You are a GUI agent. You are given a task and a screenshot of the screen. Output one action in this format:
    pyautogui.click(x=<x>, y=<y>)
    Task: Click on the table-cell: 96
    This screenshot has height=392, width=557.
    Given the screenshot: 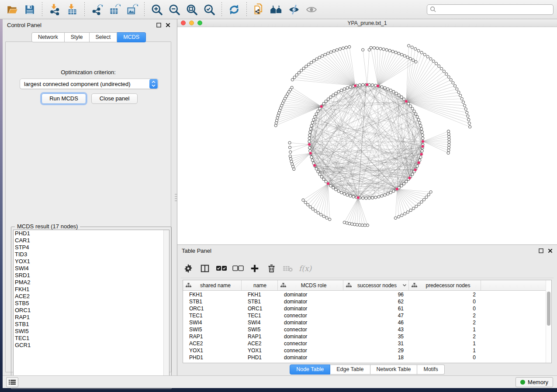 What is the action you would take?
    pyautogui.click(x=376, y=295)
    